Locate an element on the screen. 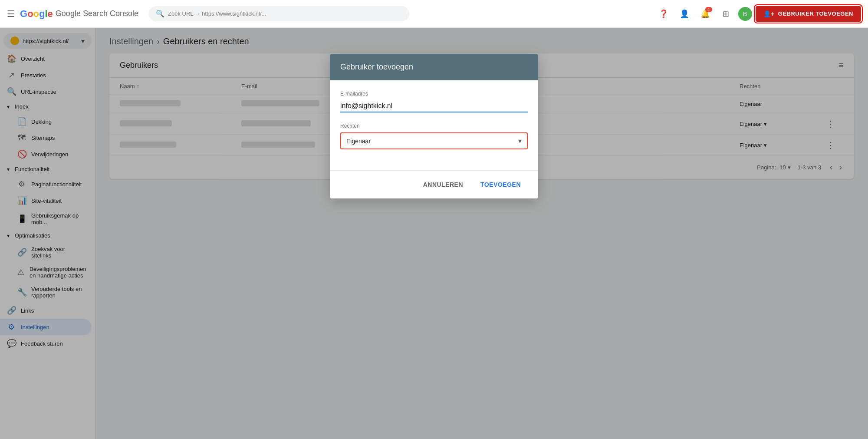 This screenshot has height=439, width=868. red-arrow-indicator is located at coordinates (529, 192).